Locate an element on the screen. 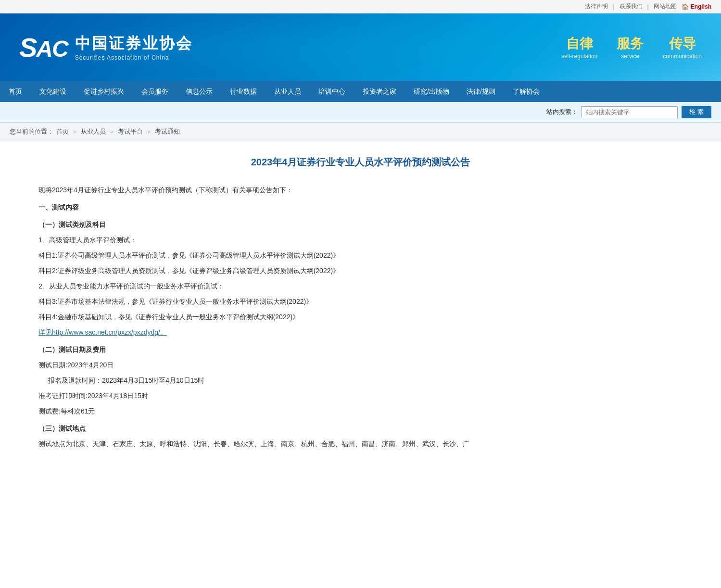 This screenshot has height=588, width=721. breadcrumb-staff: 从业人员 is located at coordinates (93, 132).